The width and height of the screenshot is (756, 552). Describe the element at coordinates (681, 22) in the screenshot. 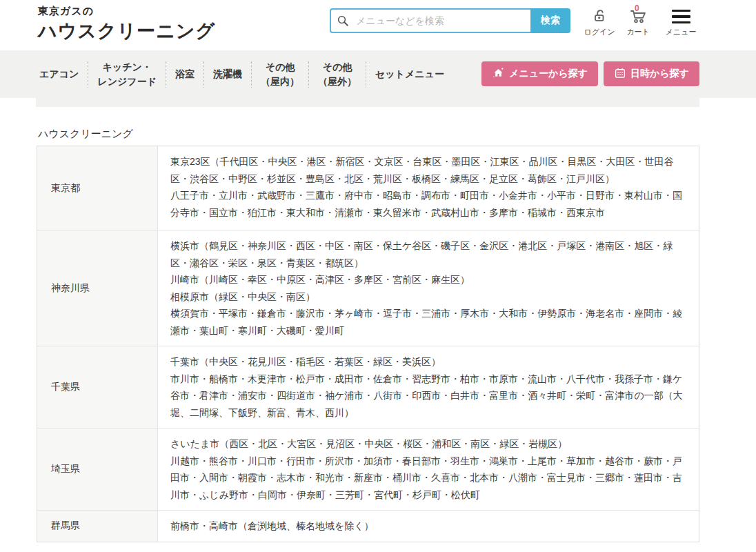

I see `menu-button: メニュー` at that location.